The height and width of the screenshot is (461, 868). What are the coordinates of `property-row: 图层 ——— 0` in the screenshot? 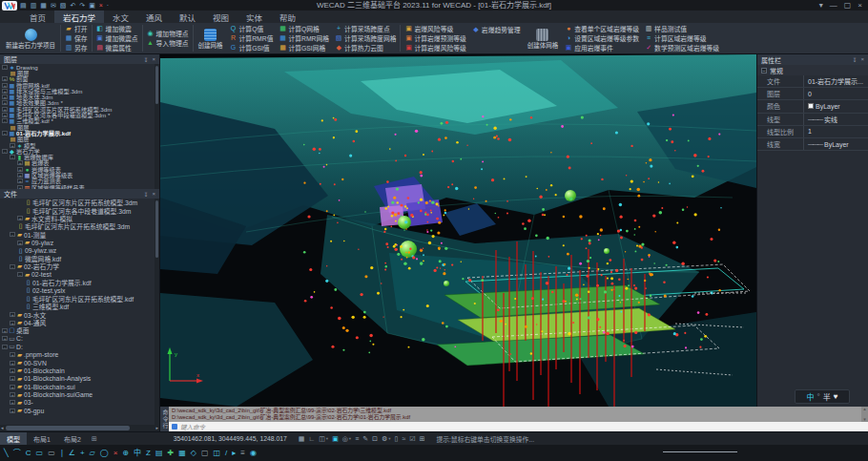 It's located at (813, 94).